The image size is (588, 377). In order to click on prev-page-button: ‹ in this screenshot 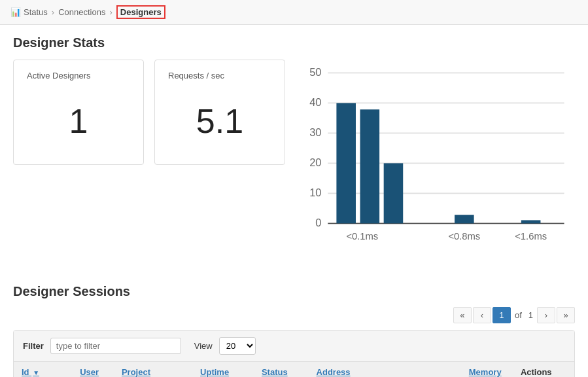, I will do `click(482, 315)`.